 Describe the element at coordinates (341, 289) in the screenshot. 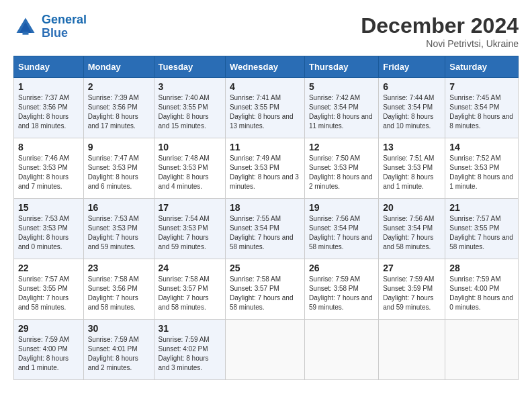

I see `calendar-cell: 26Sunrise: 7:59 AM Sunset: 3:58 PM Dayli…` at that location.